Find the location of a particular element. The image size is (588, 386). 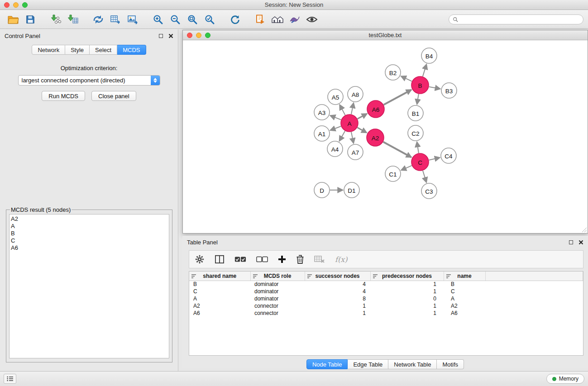

save-session-icon is located at coordinates (30, 19).